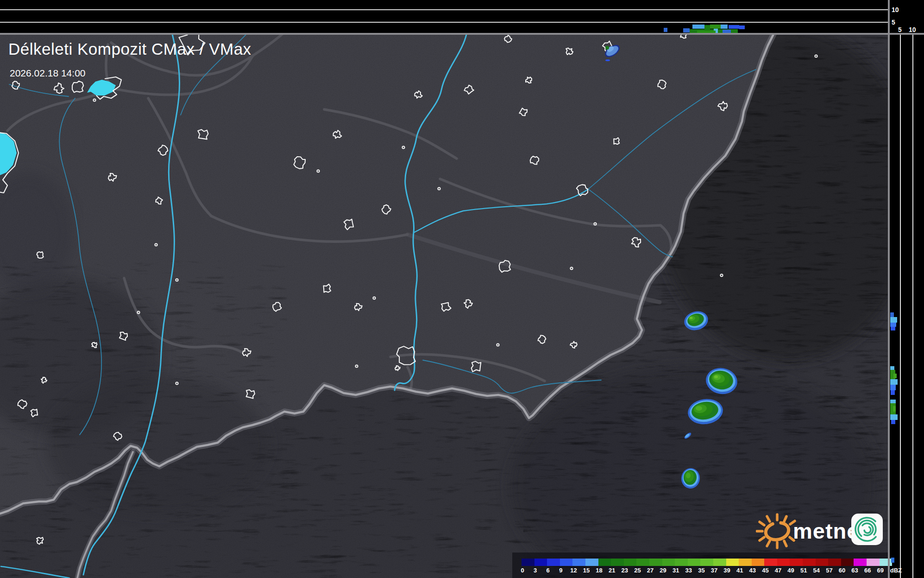  Describe the element at coordinates (462, 34) in the screenshot. I see `panel-separator-horizontal` at that location.